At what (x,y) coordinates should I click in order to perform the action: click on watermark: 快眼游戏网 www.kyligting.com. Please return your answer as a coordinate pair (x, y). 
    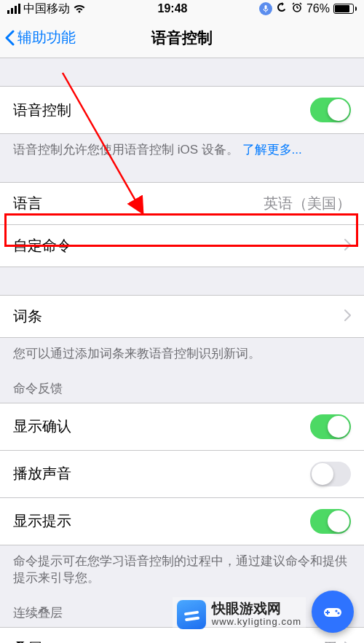
    Looking at the image, I should click on (239, 615).